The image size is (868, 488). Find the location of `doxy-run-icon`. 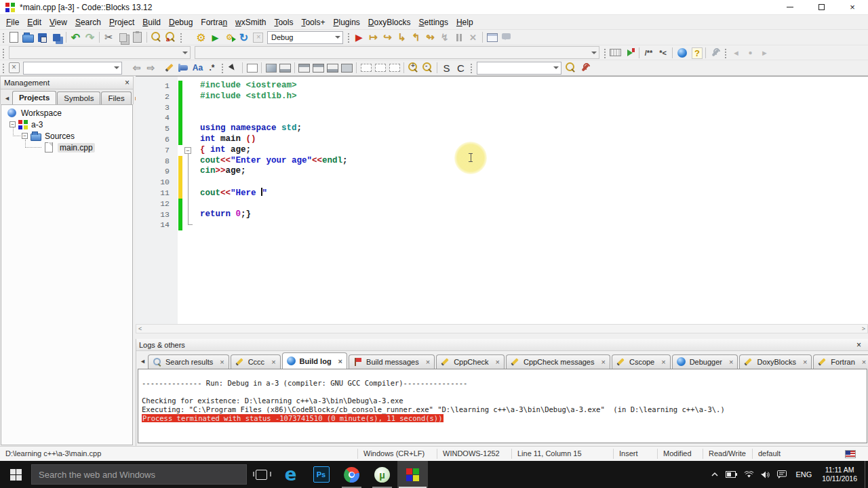

doxy-run-icon is located at coordinates (682, 53).